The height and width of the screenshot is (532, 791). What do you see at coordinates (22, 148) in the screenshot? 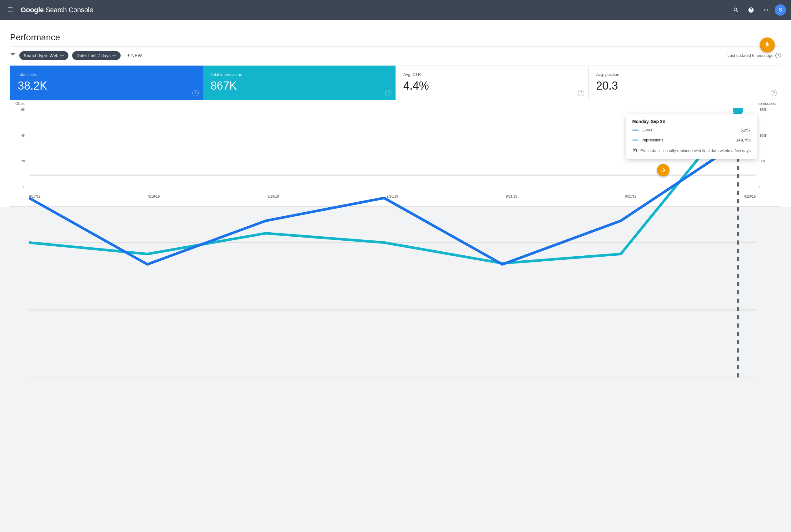
I see `y-axis-left: 6K 4K 2K 0` at bounding box center [22, 148].